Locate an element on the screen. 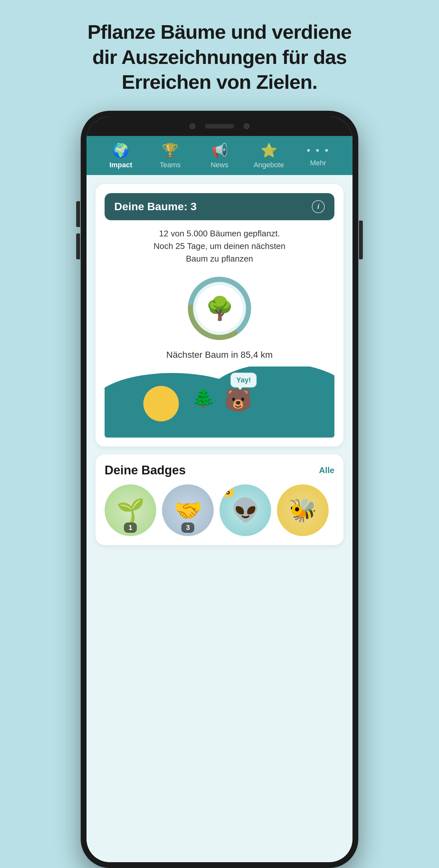  speaker is located at coordinates (220, 126).